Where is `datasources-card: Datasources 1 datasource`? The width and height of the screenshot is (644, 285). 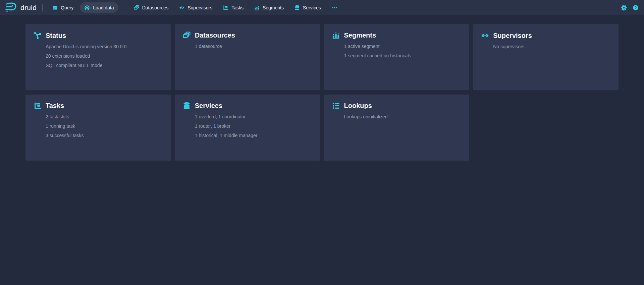
datasources-card: Datasources 1 datasource is located at coordinates (248, 57).